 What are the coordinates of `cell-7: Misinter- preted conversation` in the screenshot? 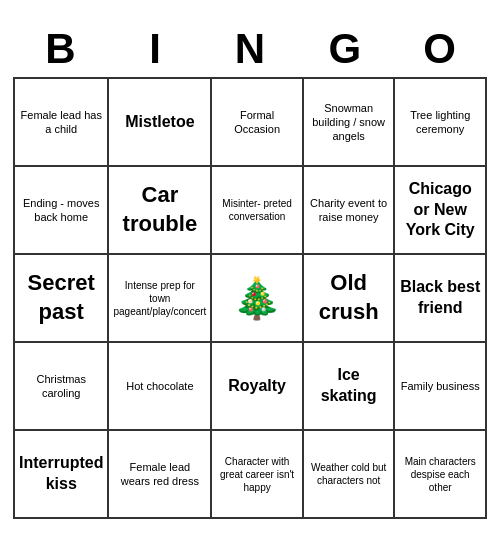 It's located at (258, 211).